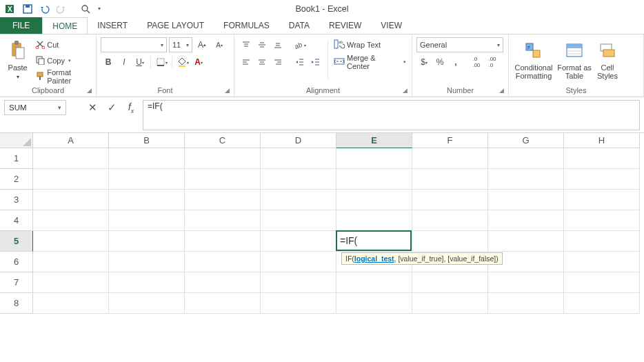 The image size is (644, 362). Describe the element at coordinates (40, 45) in the screenshot. I see `cut-icon` at that location.